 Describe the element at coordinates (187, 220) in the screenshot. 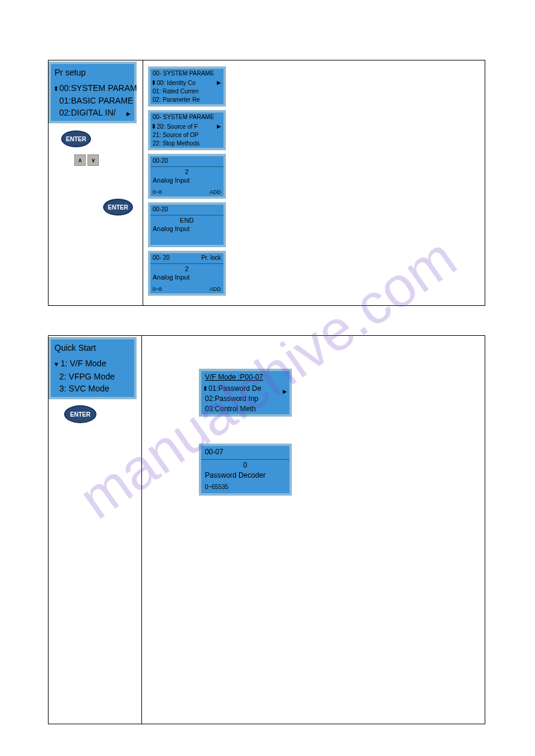

I see `panel-value: END` at that location.